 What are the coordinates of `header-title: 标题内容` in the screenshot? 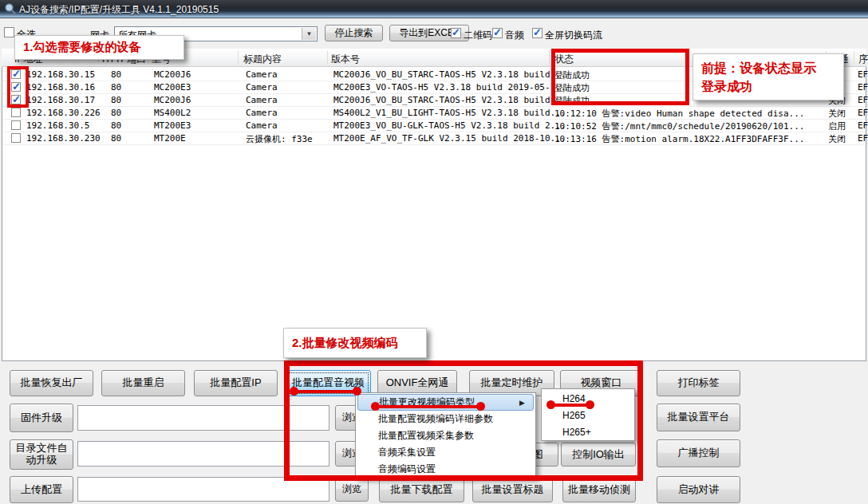 It's located at (262, 59).